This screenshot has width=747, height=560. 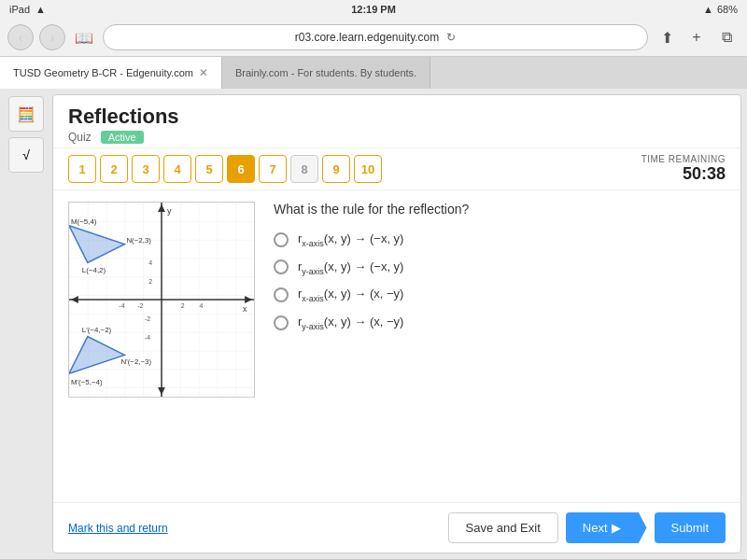 I want to click on status-bar-left: iPad ▲, so click(x=28, y=9).